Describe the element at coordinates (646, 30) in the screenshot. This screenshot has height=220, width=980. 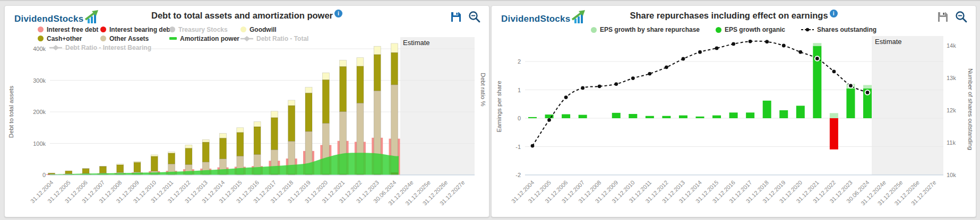
I see `legend-item-eps-growth-by-share-repurchase: EPS growth by share repurchase` at that location.